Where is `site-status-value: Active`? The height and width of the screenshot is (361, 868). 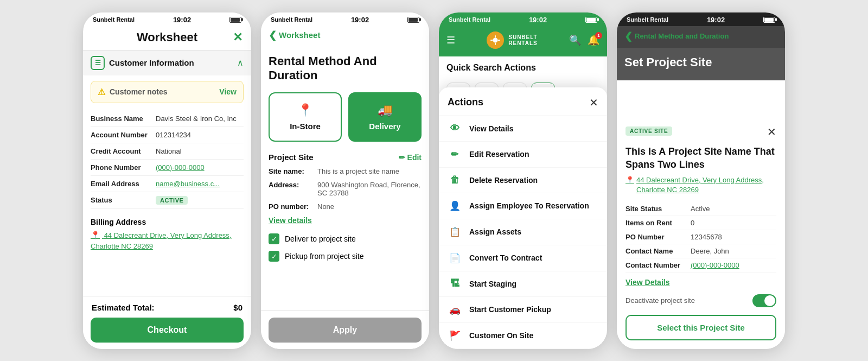 site-status-value: Active is located at coordinates (700, 208).